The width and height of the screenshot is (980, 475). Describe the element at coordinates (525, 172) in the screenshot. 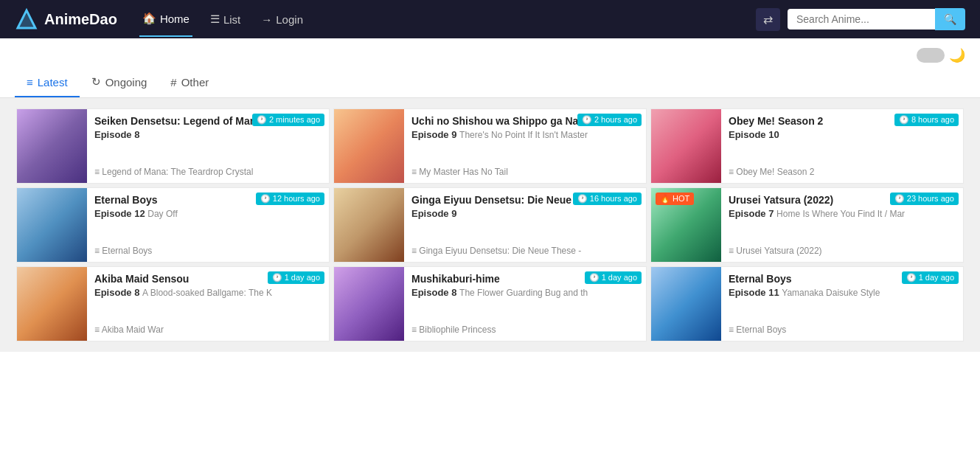

I see `card-series: ≡ My Master Has No Tail` at that location.